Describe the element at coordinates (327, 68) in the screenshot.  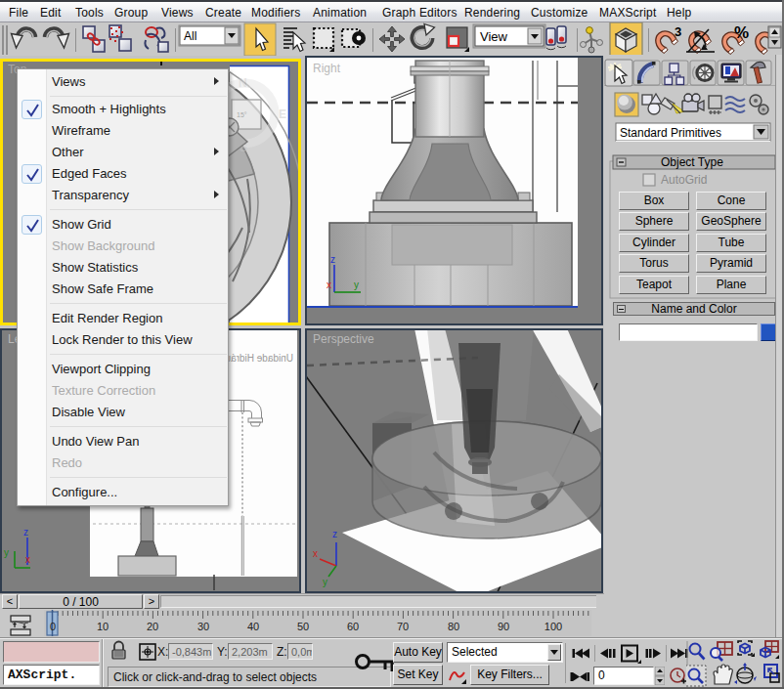
I see `svg-text: Right` at that location.